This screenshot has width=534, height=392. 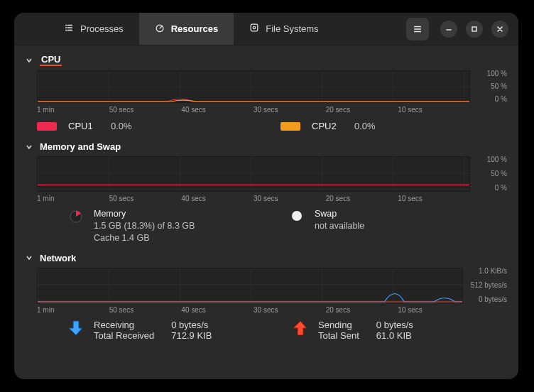 I want to click on cpu1-swatch, so click(x=47, y=126).